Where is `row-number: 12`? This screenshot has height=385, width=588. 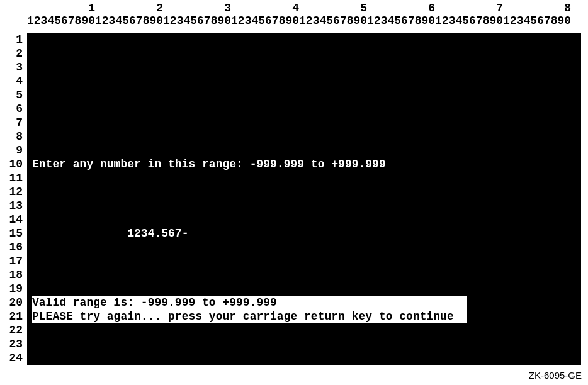
row-number: 12 is located at coordinates (13, 192).